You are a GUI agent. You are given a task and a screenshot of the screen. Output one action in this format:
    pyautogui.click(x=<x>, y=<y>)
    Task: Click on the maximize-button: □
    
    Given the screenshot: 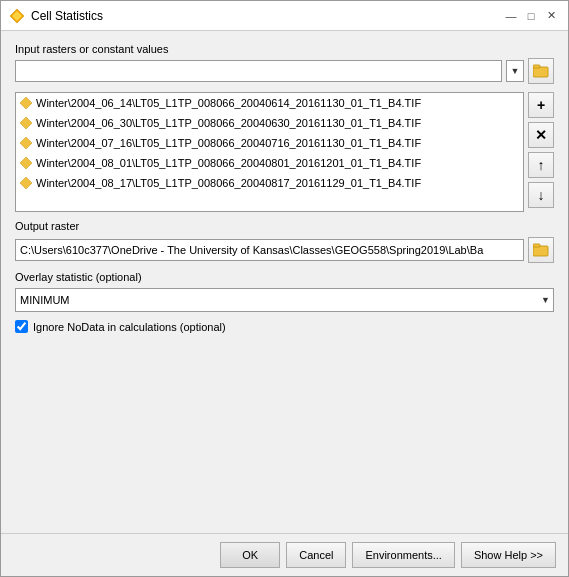 What is the action you would take?
    pyautogui.click(x=531, y=16)
    